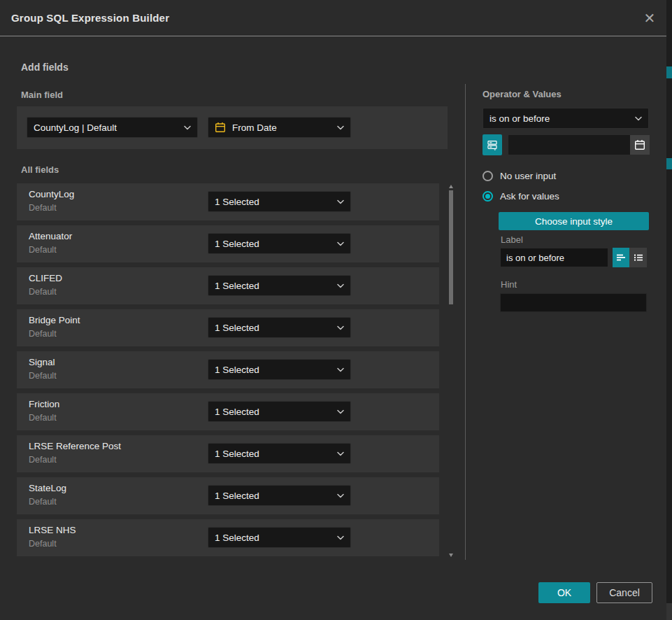 The height and width of the screenshot is (620, 672). What do you see at coordinates (451, 556) in the screenshot?
I see `scrollbar-down-arrow` at bounding box center [451, 556].